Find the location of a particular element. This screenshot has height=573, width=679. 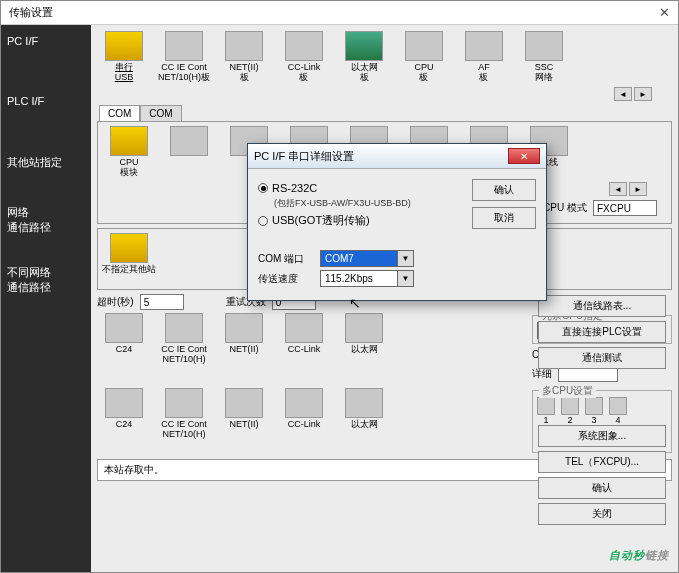

device-icon-item: CC IE Cont NET/10(H)板 is located at coordinates (184, 57).